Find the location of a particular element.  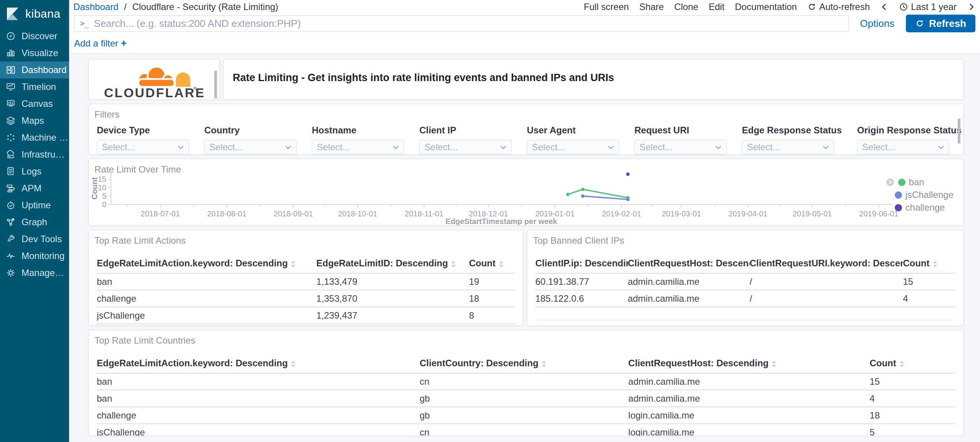

timelion-icon is located at coordinates (11, 87).